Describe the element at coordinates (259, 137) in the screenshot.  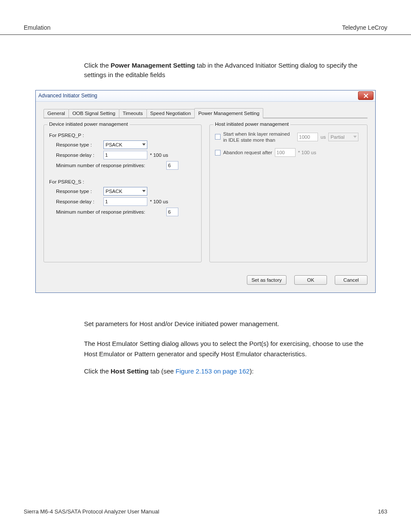
I see `start-idle-label: Start when link layer remained in IDLE s…` at that location.